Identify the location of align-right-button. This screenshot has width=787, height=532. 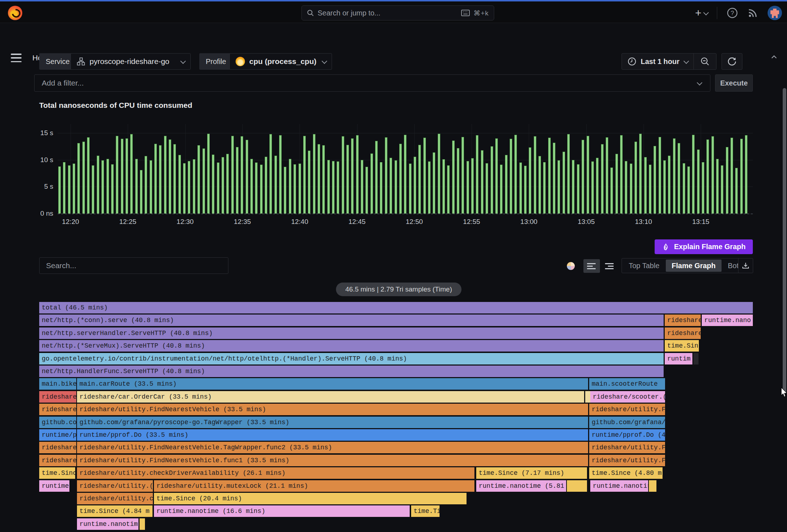
(609, 266).